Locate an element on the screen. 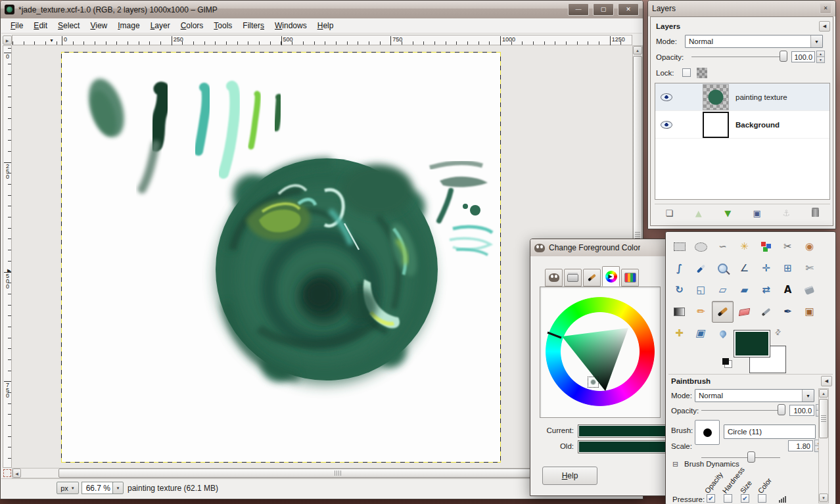 This screenshot has height=504, width=840. menu-edit: Edit is located at coordinates (41, 26).